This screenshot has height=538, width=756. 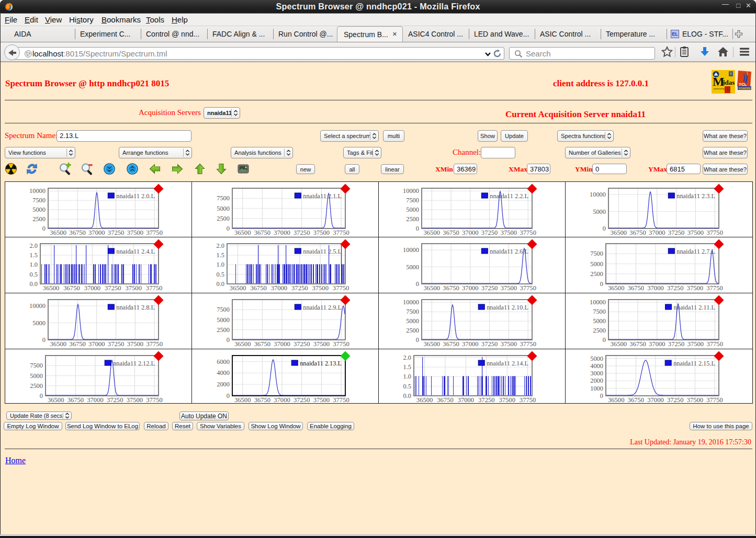 What do you see at coordinates (136, 251) in the screenshot?
I see `svg-text: nnaida11 2.4.L` at bounding box center [136, 251].